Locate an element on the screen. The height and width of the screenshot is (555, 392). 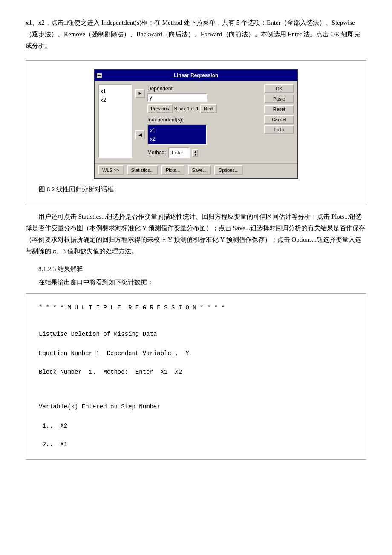
reset-button: Reset is located at coordinates (279, 109).